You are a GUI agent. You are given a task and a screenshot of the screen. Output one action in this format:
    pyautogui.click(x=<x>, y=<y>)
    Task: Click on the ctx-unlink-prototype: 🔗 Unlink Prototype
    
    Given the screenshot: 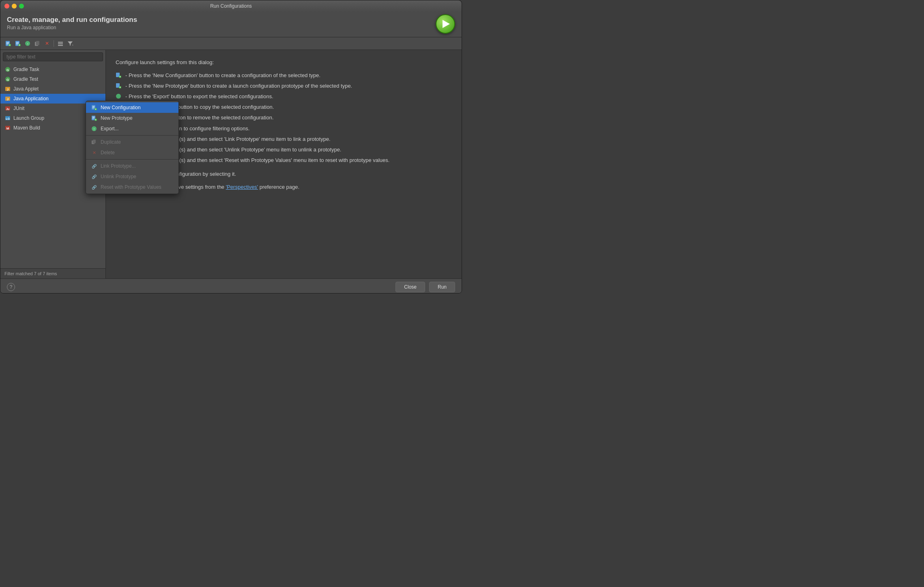 What is the action you would take?
    pyautogui.click(x=132, y=177)
    